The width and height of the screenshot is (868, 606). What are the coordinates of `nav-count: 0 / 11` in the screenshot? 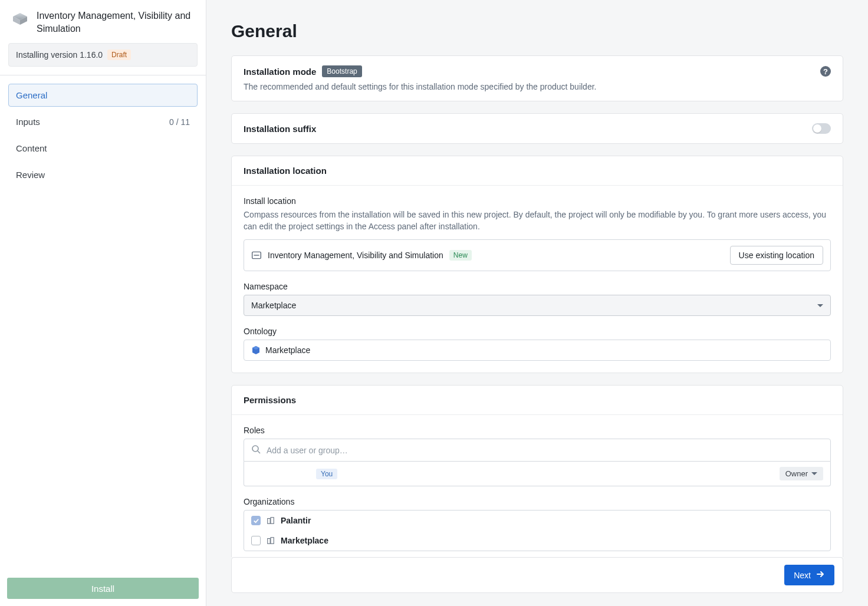 It's located at (179, 122).